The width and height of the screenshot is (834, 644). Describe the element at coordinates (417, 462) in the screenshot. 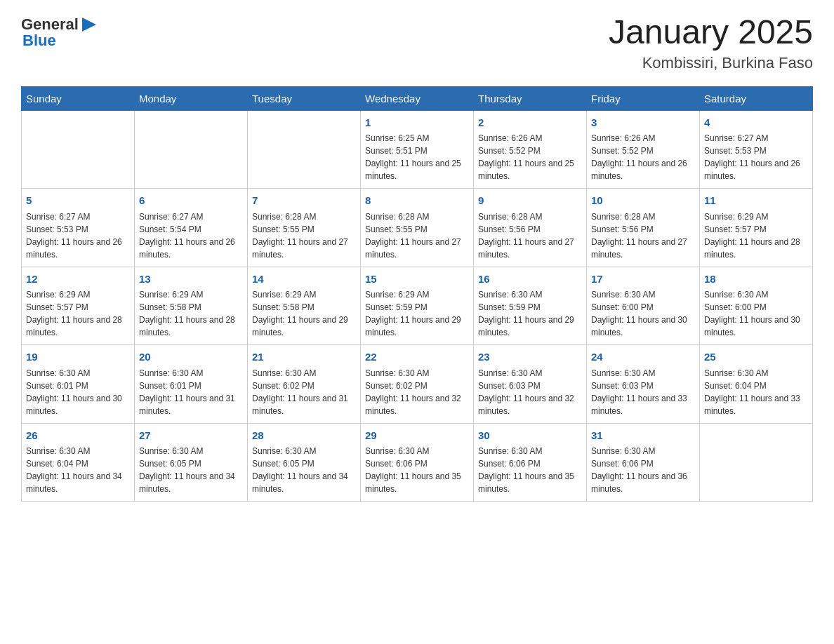

I see `calendar-week-row: 26Sunrise: 6:30 AMSunset: 6:04 PMDayligh…` at that location.